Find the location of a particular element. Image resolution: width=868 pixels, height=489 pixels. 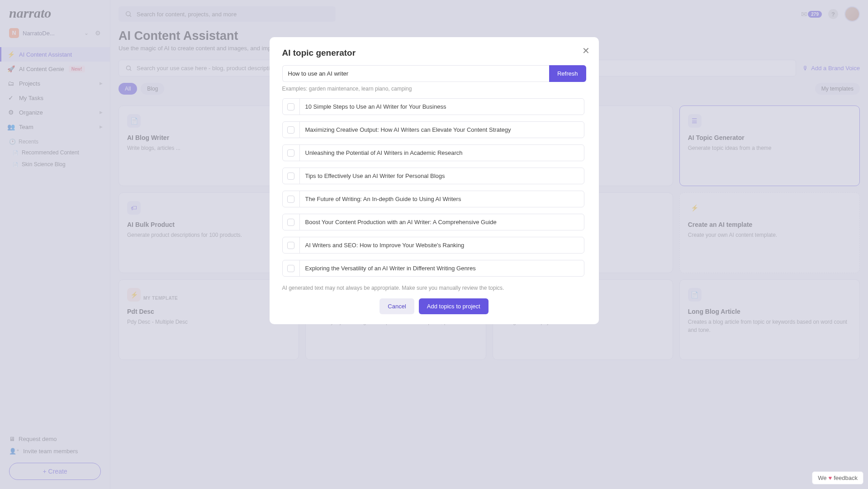

topic-text: Exploring the Versatility of an AI Write… is located at coordinates (442, 268).